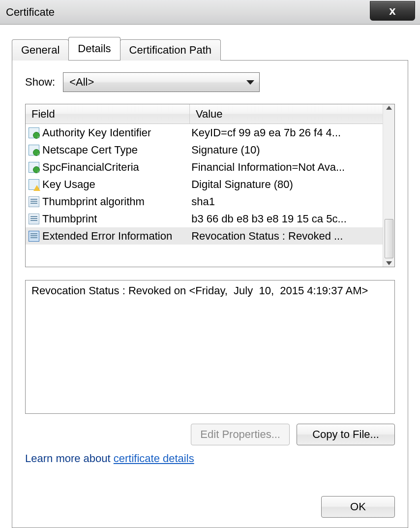 The width and height of the screenshot is (420, 528). Describe the element at coordinates (34, 236) in the screenshot. I see `prop-sel-icon` at that location.